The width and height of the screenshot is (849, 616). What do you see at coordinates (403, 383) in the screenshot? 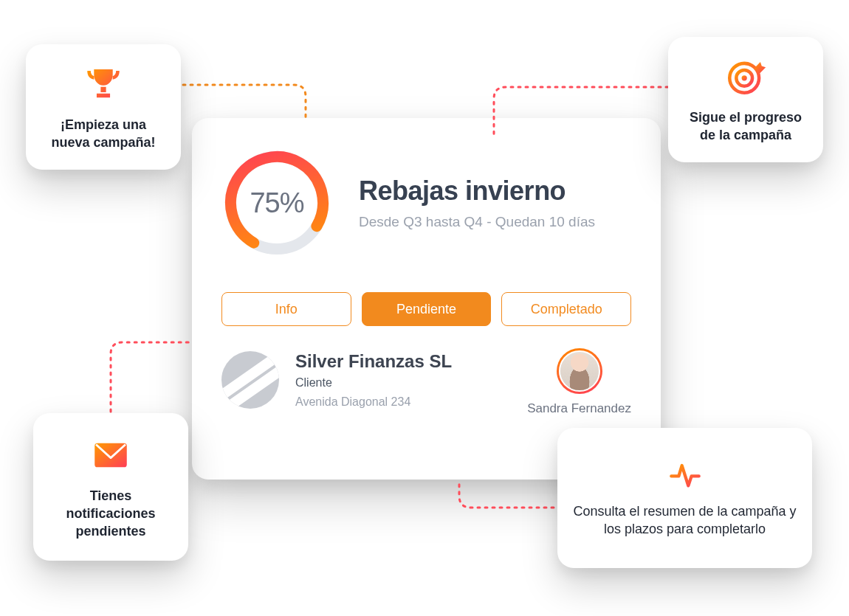
I see `client-type: Cliente` at bounding box center [403, 383].